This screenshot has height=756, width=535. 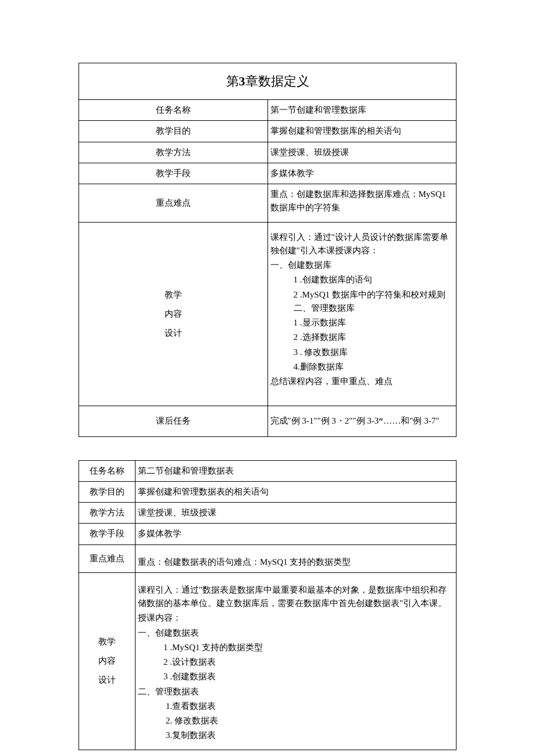 I want to click on value-keypoint-2: 重点：创建数据表的语句难点：MySQ1 支持的数据类型, so click(x=296, y=558).